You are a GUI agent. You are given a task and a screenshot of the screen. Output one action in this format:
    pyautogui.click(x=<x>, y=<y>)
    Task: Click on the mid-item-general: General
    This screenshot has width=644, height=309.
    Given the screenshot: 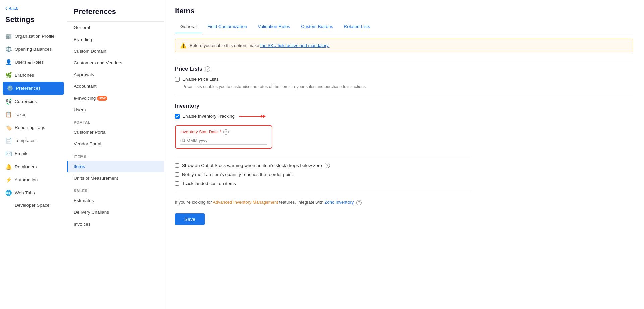 What is the action you would take?
    pyautogui.click(x=115, y=27)
    